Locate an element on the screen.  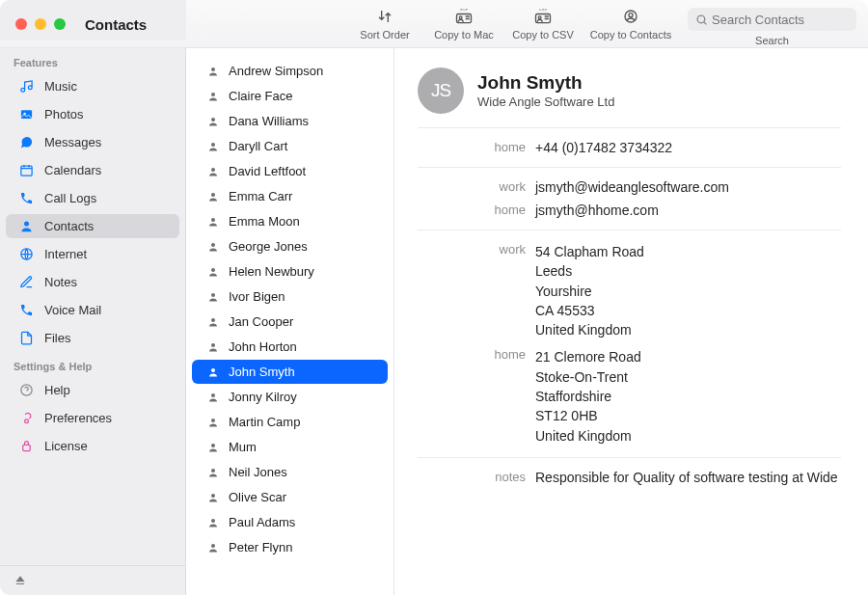
sidebar-item-label: Files is located at coordinates (58, 338).